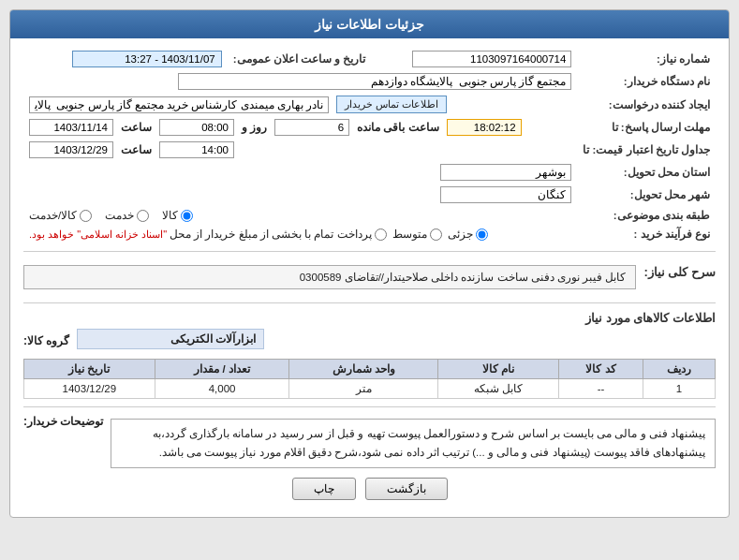 This screenshot has height=560, width=739. What do you see at coordinates (137, 150) in the screenshot?
I see `jadval-saat-label: ساعت` at bounding box center [137, 150].